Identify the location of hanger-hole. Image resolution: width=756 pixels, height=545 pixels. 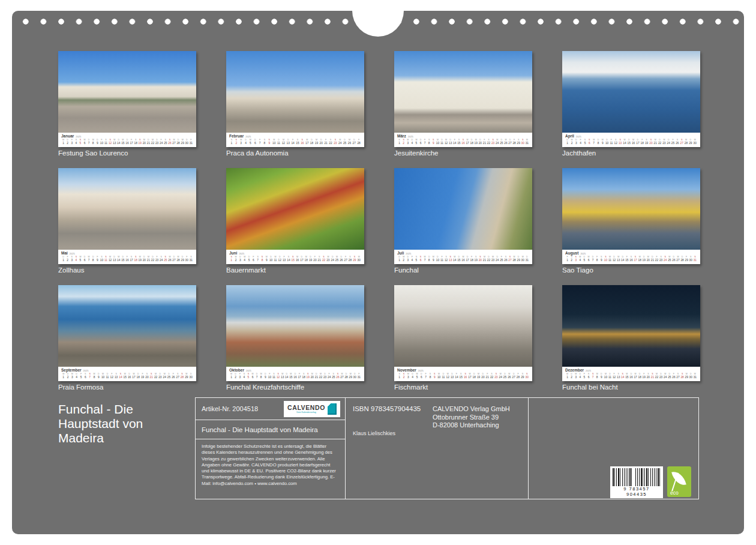
(378, 24).